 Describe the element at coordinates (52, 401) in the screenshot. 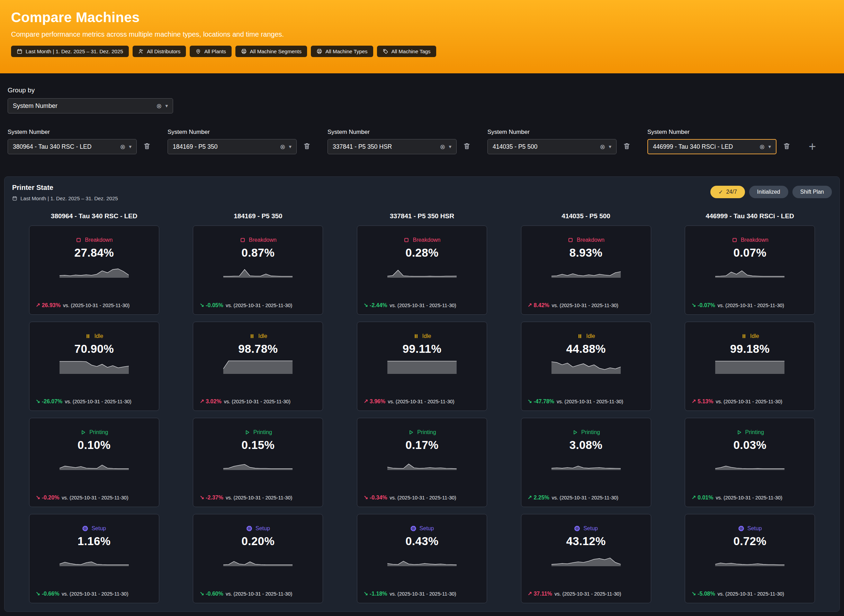

I see `trend-percent: -26.07%` at that location.